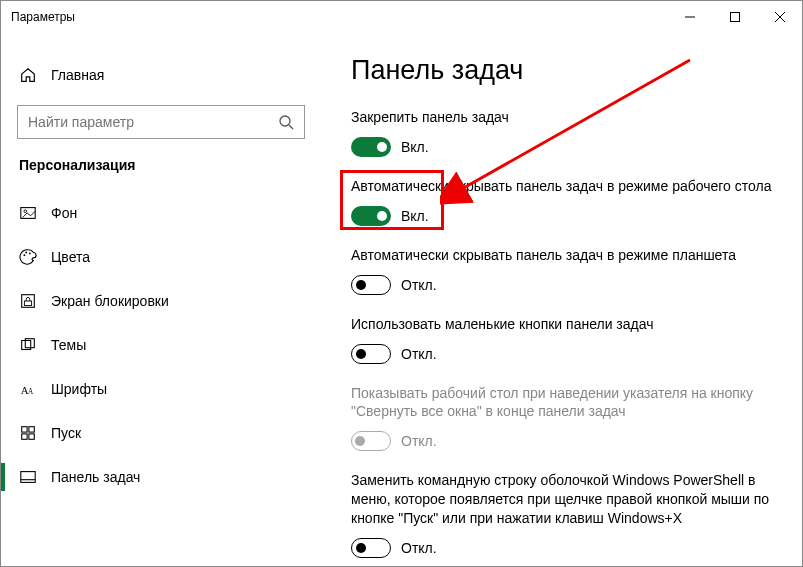 This screenshot has height=567, width=803. Describe the element at coordinates (402, 17) in the screenshot. I see `titlebar: Параметры` at that location.